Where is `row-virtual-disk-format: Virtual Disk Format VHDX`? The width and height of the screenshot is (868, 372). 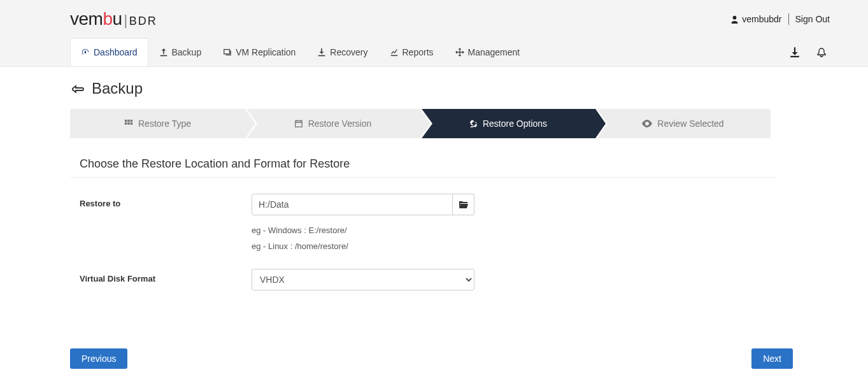
row-virtual-disk-format: Virtual Disk Format VHDX is located at coordinates (434, 280).